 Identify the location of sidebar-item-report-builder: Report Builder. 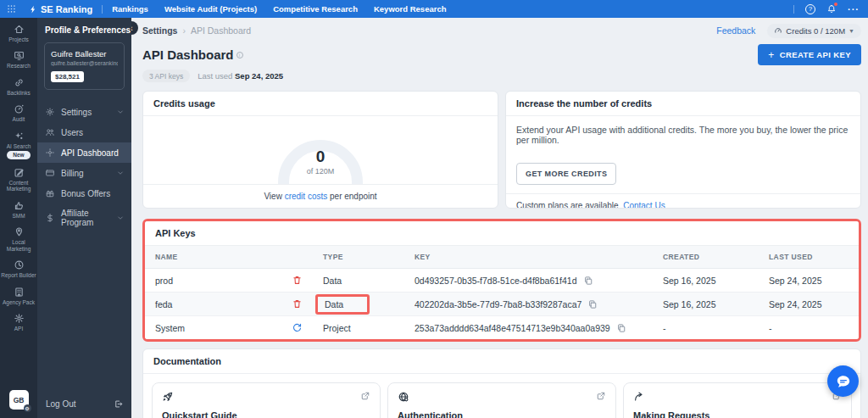
(19, 270).